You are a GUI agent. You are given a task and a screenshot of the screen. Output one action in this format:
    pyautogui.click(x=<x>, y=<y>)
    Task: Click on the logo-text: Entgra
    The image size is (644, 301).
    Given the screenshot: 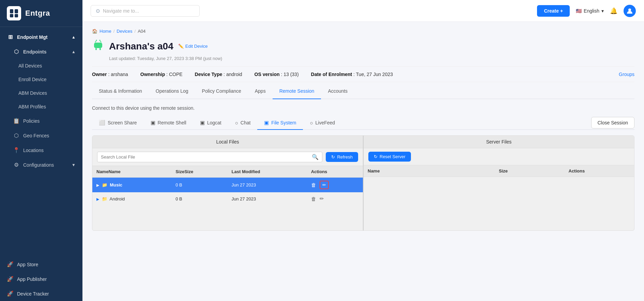 What is the action you would take?
    pyautogui.click(x=37, y=13)
    